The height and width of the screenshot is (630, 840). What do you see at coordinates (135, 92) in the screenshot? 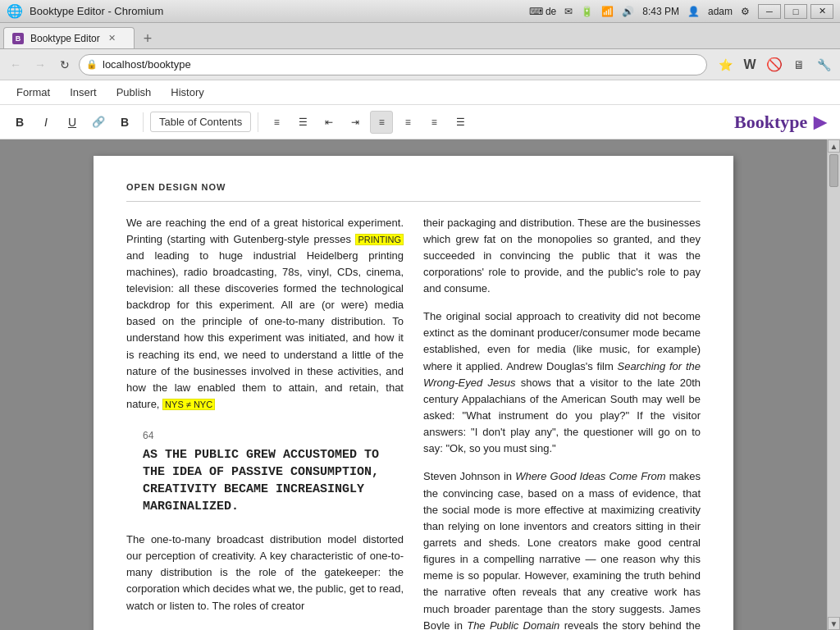
I see `publish-menu: Publish` at bounding box center [135, 92].